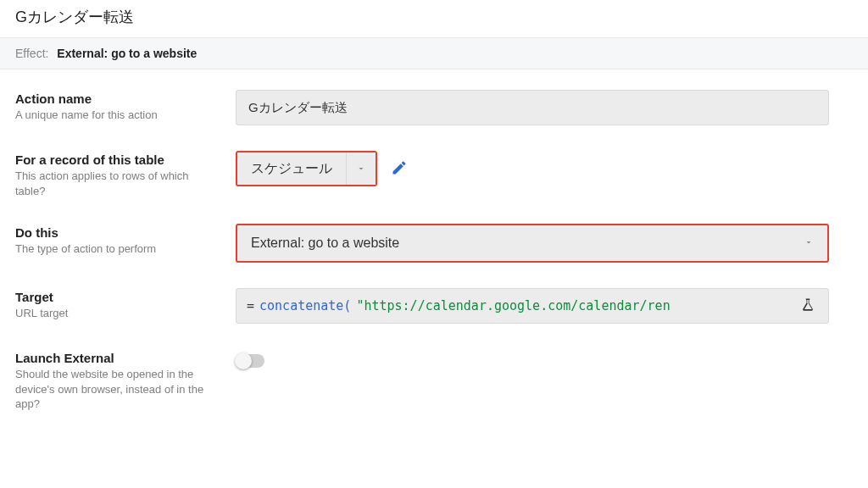 Image resolution: width=868 pixels, height=488 pixels. Describe the element at coordinates (305, 306) in the screenshot. I see `expr-func: concatenate(` at that location.